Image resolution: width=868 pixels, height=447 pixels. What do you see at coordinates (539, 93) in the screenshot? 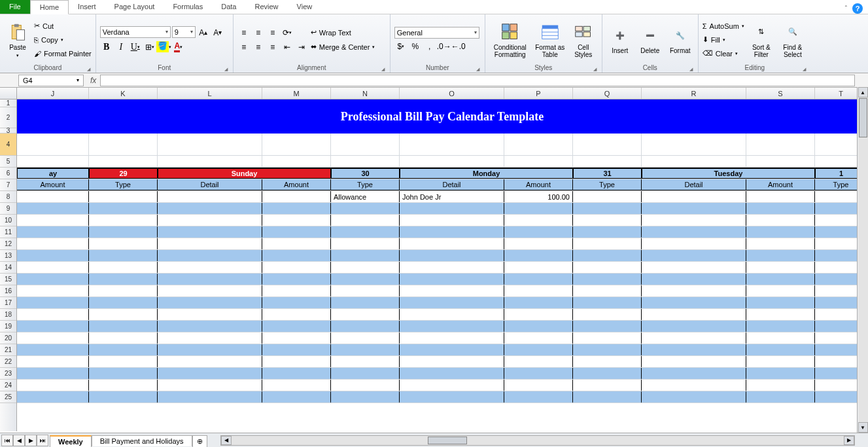
I see `col-header-P: P` at bounding box center [539, 93].